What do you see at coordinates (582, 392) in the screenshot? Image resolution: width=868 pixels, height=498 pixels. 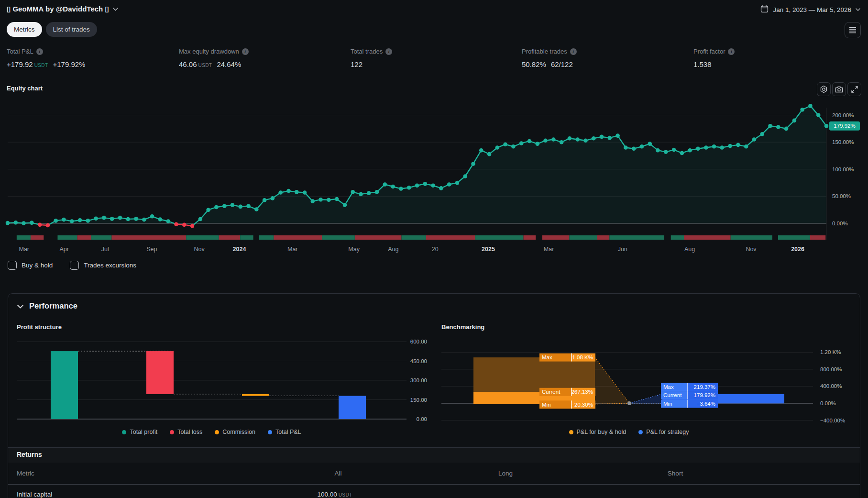 I see `svg-text: 267.13%` at bounding box center [582, 392].